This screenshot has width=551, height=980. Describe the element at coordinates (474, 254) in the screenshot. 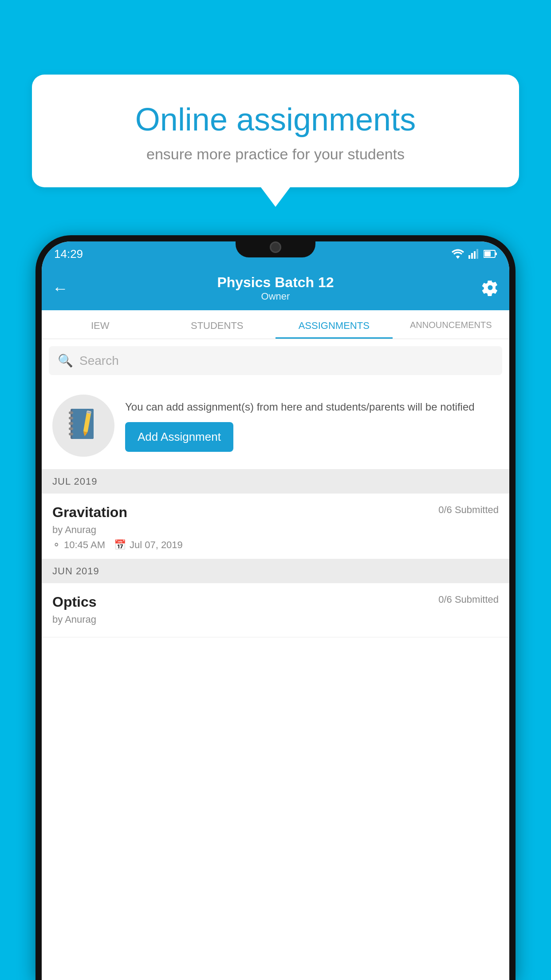

I see `status-icons` at that location.